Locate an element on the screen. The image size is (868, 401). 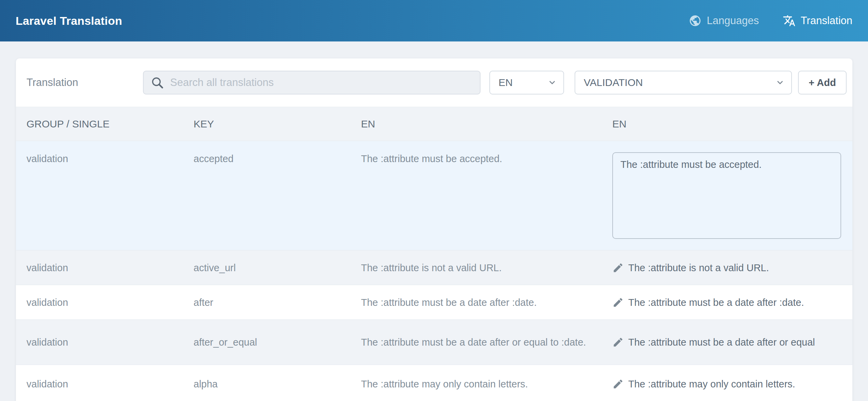
table-row: validationafterThe :attribute must be a … is located at coordinates (434, 302).